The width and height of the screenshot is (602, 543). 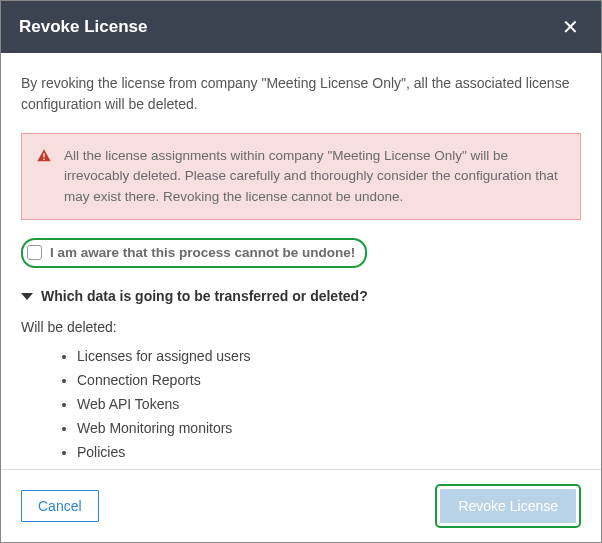 I want to click on dialog-title: Revoke License, so click(x=84, y=27).